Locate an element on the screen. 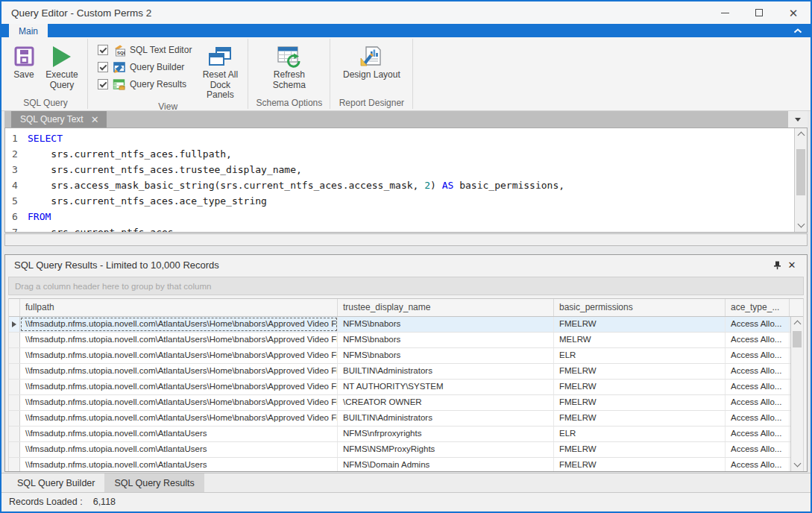 This screenshot has height=513, width=812. column-header-basic-permissions: basic_permissions is located at coordinates (640, 307).